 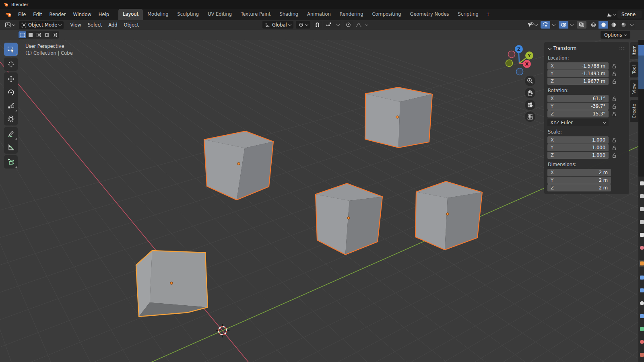 I want to click on menu-edit: Edit, so click(x=37, y=14).